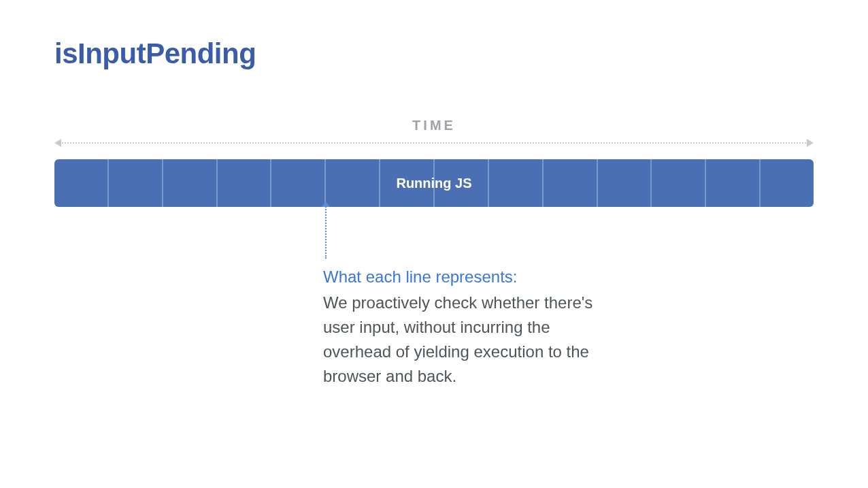 The height and width of the screenshot is (488, 868). Describe the element at coordinates (434, 125) in the screenshot. I see `time-axis-label: TIME` at that location.